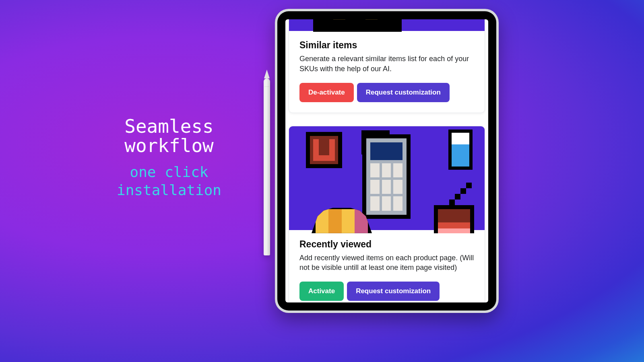 The width and height of the screenshot is (644, 362). Describe the element at coordinates (387, 263) in the screenshot. I see `card-description: Add recently viewed items on each produc…` at that location.